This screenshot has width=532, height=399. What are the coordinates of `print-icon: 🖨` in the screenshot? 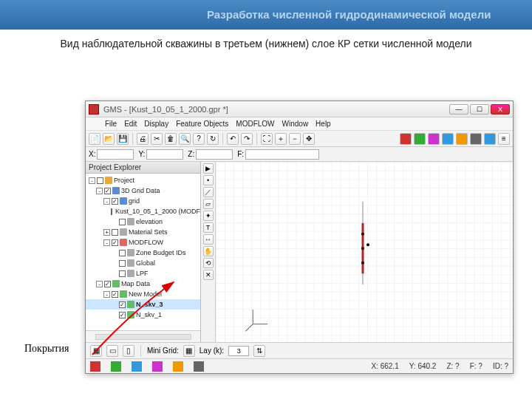 It's located at (143, 139).